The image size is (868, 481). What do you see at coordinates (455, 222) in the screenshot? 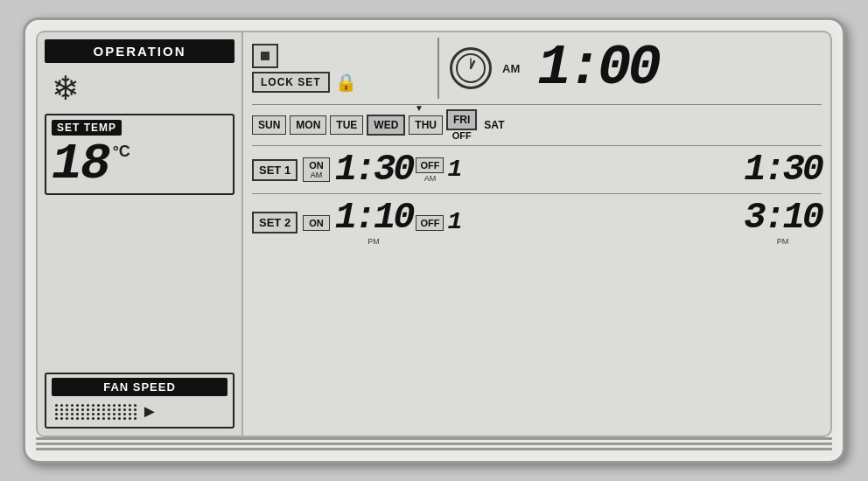
I see `set2-digit: 1` at bounding box center [455, 222].